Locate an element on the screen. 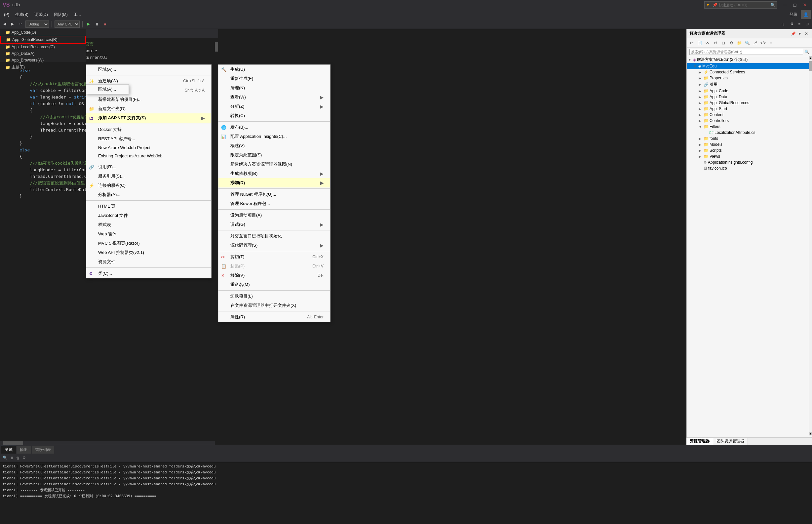 The image size is (812, 524). ctx-item-class: ⚙ 类(C)... is located at coordinates (149, 274).